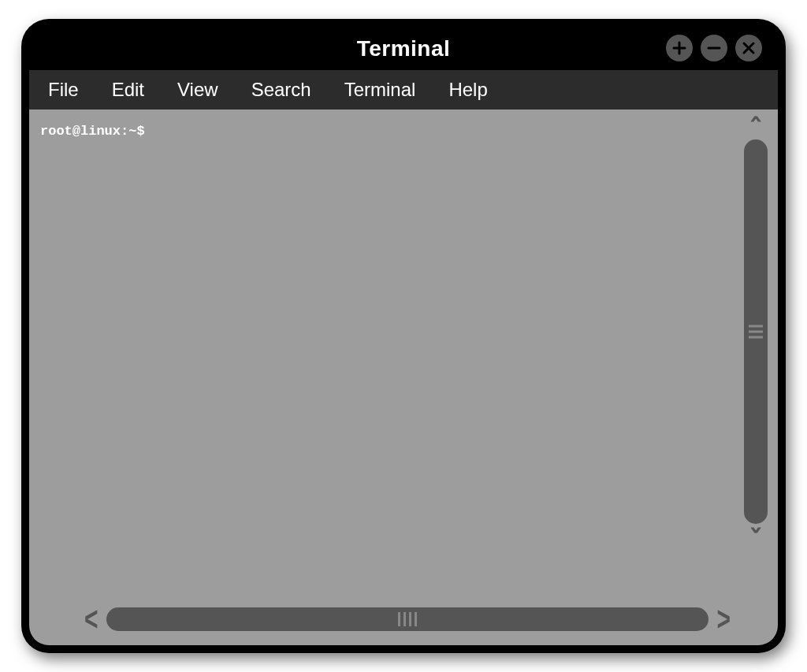  Describe the element at coordinates (407, 619) in the screenshot. I see `horizontal-scroll-thumb` at that location.